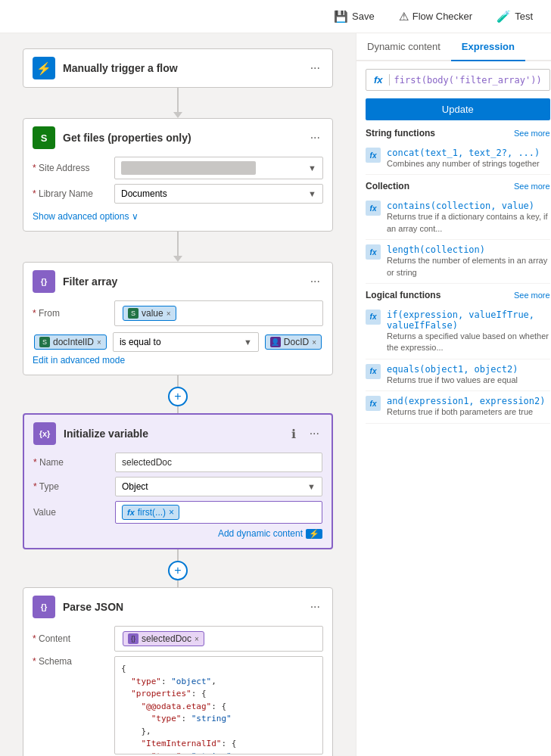 This screenshot has height=756, width=551. What do you see at coordinates (469, 262) in the screenshot?
I see `length-info: length(collection) Returns the number of…` at bounding box center [469, 262].